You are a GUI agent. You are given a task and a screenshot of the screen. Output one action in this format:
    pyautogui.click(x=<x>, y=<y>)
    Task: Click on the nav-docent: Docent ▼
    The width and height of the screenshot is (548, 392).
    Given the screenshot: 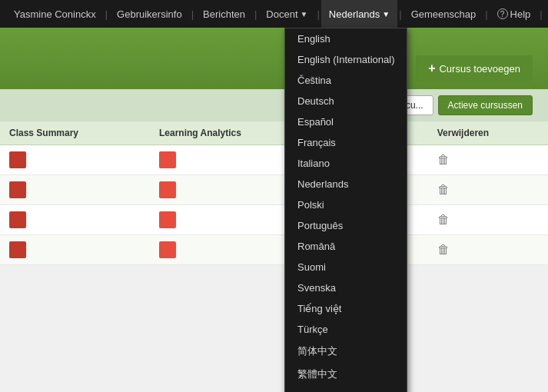 What is the action you would take?
    pyautogui.click(x=287, y=14)
    